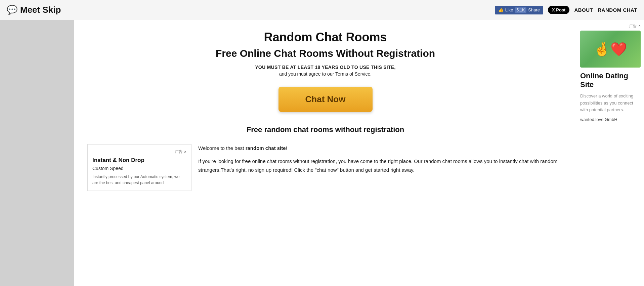 Image resolution: width=644 pixels, height=286 pixels. What do you see at coordinates (633, 26) in the screenshot?
I see `right-ad-label: 广告` at bounding box center [633, 26].